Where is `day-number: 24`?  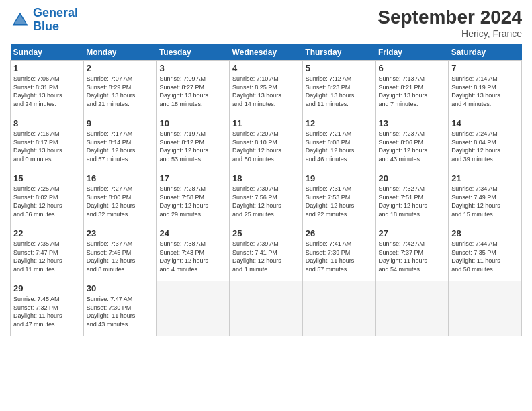
day-number: 24 is located at coordinates (193, 234).